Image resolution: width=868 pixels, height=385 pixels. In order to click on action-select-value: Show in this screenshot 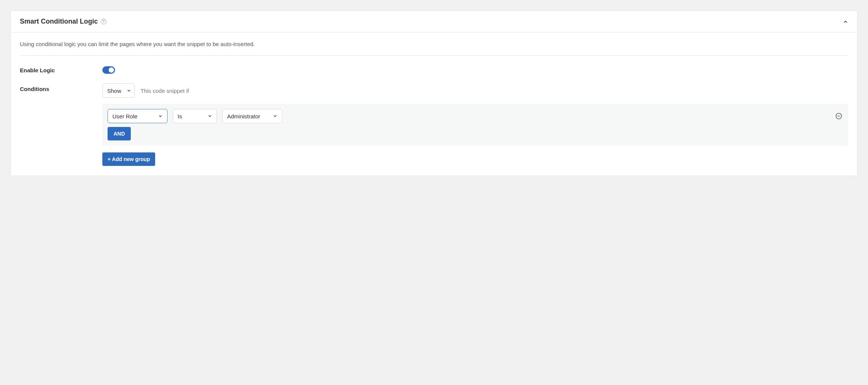, I will do `click(114, 91)`.